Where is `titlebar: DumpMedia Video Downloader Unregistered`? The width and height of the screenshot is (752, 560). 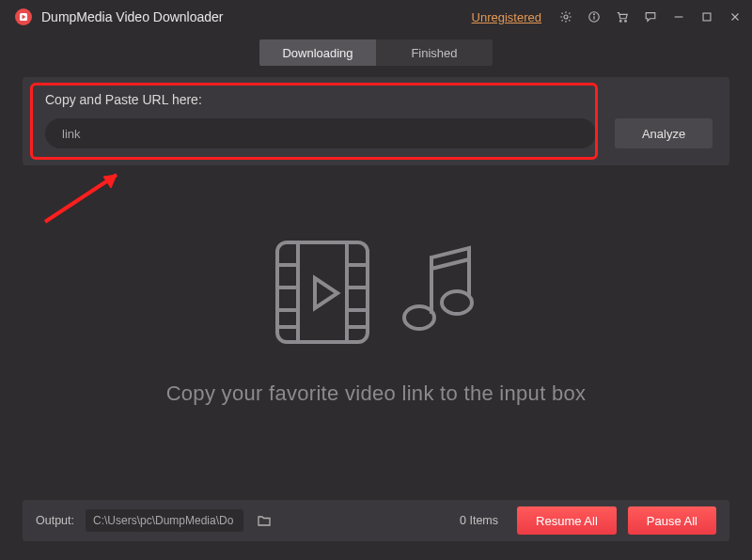
titlebar: DumpMedia Video Downloader Unregistered is located at coordinates (376, 17).